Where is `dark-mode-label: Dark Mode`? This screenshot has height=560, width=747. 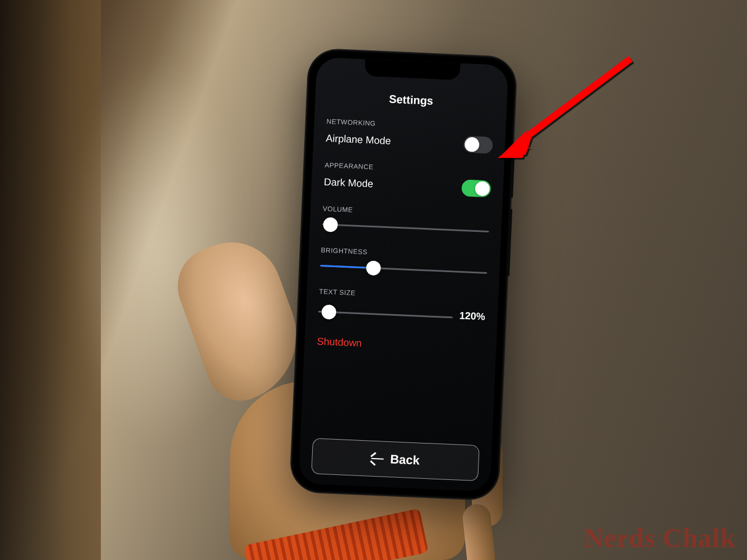
dark-mode-label: Dark Mode is located at coordinates (349, 183).